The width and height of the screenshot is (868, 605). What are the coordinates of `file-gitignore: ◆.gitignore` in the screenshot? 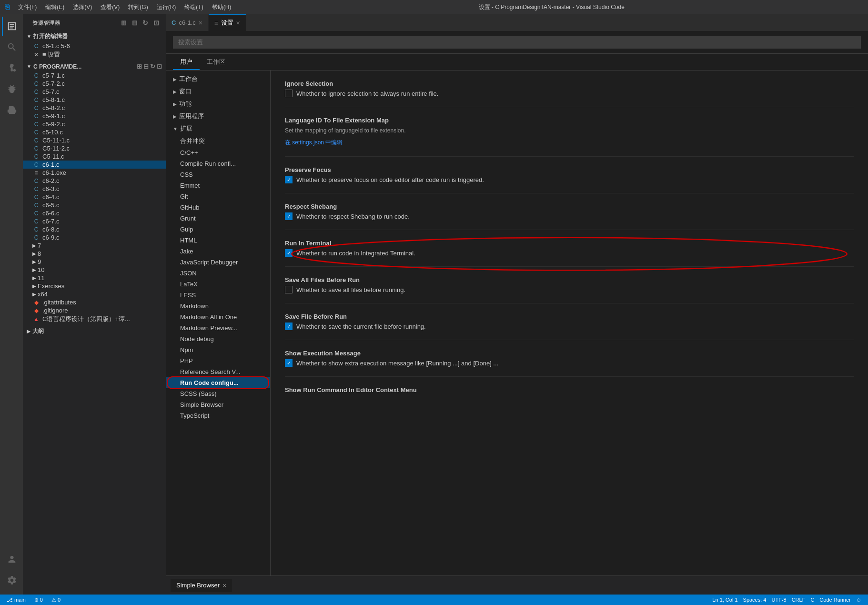 It's located at (94, 311).